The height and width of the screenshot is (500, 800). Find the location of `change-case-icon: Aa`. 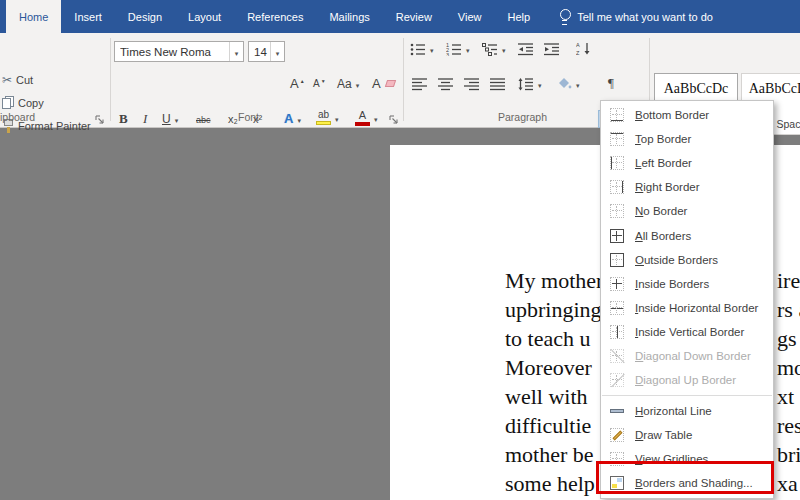

change-case-icon: Aa is located at coordinates (344, 84).